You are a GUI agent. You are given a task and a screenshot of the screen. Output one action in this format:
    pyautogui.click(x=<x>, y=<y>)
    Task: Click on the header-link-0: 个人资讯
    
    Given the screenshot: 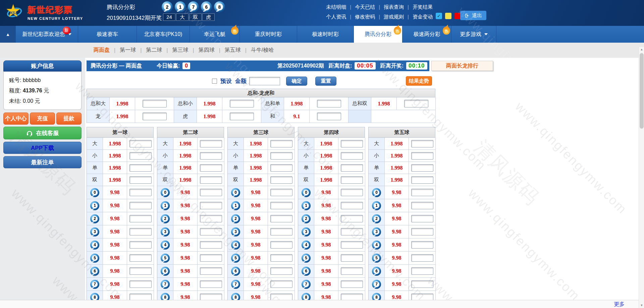 What is the action you would take?
    pyautogui.click(x=336, y=17)
    